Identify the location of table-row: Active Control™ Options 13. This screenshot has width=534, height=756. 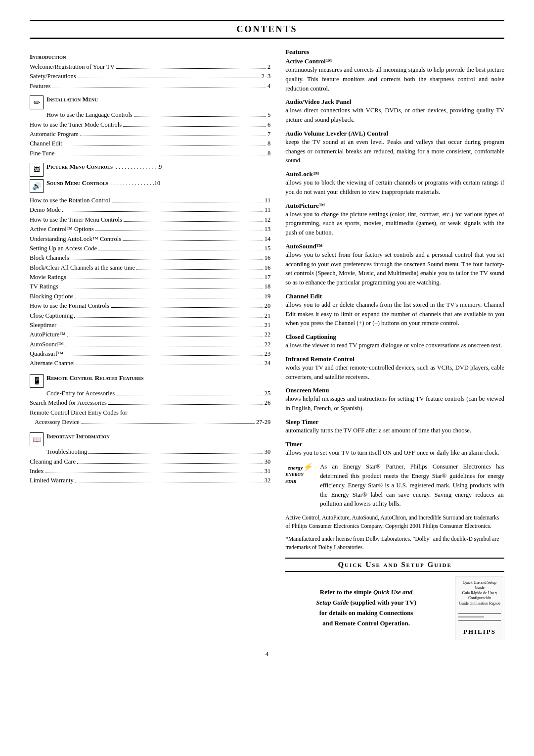
(150, 230).